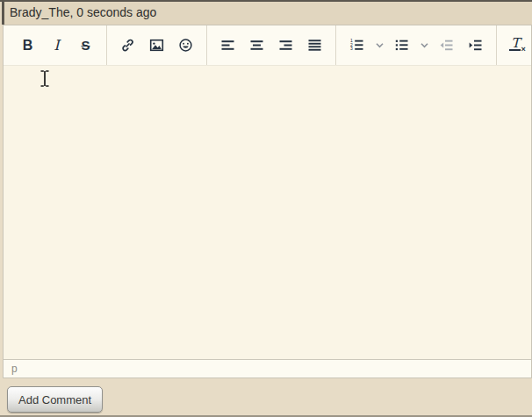  Describe the element at coordinates (351, 48) in the screenshot. I see `svg-text: 3` at that location.